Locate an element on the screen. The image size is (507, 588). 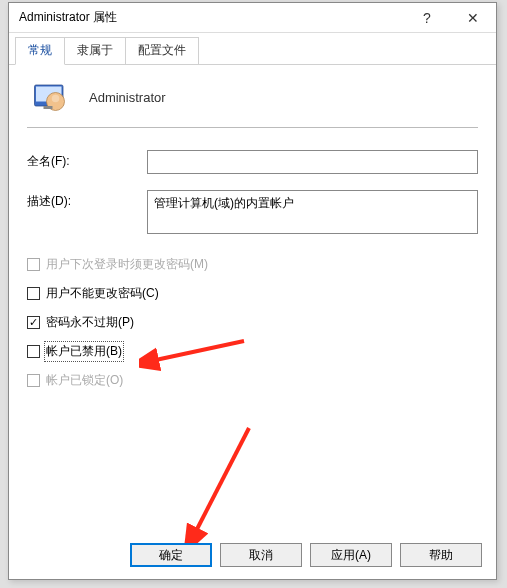
checkbox-password-never-expire: 密码永不过期(P) is located at coordinates (252, 322).